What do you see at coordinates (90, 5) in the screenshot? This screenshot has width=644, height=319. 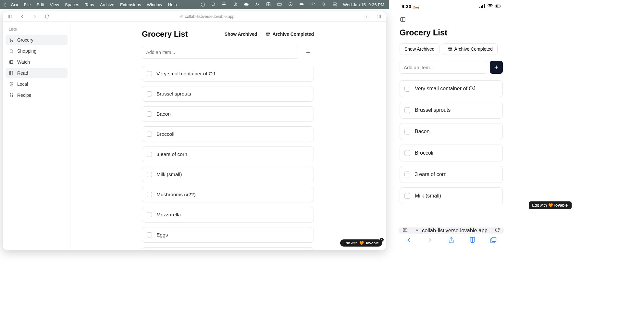 I see `menu-tabs: Tabs` at bounding box center [90, 5].